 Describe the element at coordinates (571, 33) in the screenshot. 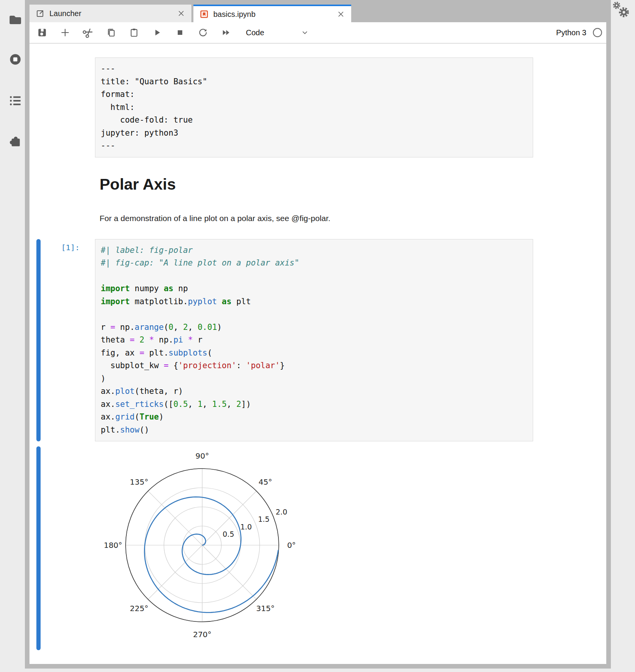

I see `kernel-name: Python 3` at that location.